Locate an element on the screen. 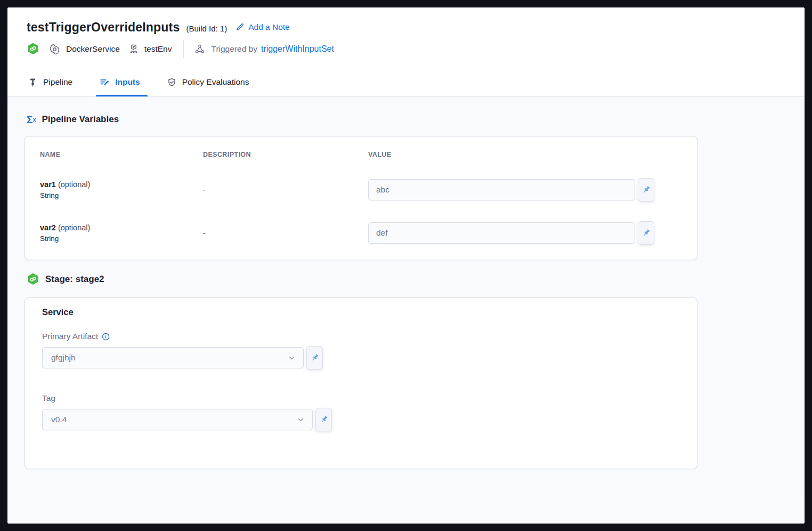 The height and width of the screenshot is (531, 812). variable-name: var2 is located at coordinates (48, 228).